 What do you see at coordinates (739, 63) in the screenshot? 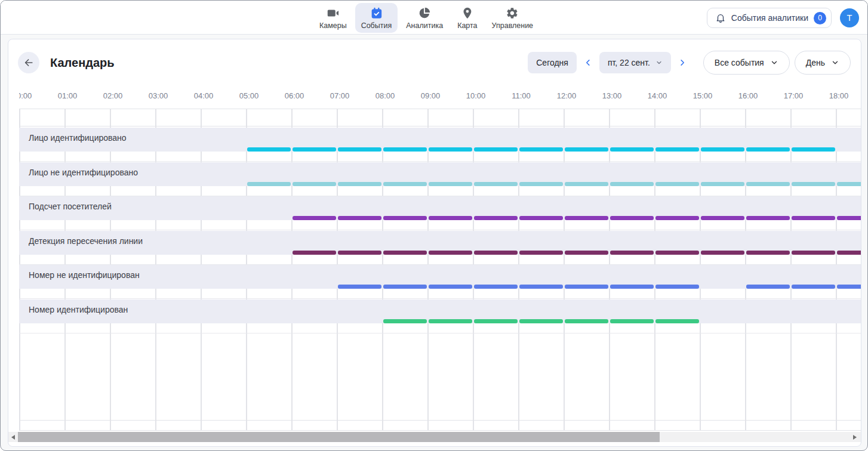
I see `events-filter-label: Все события` at bounding box center [739, 63].